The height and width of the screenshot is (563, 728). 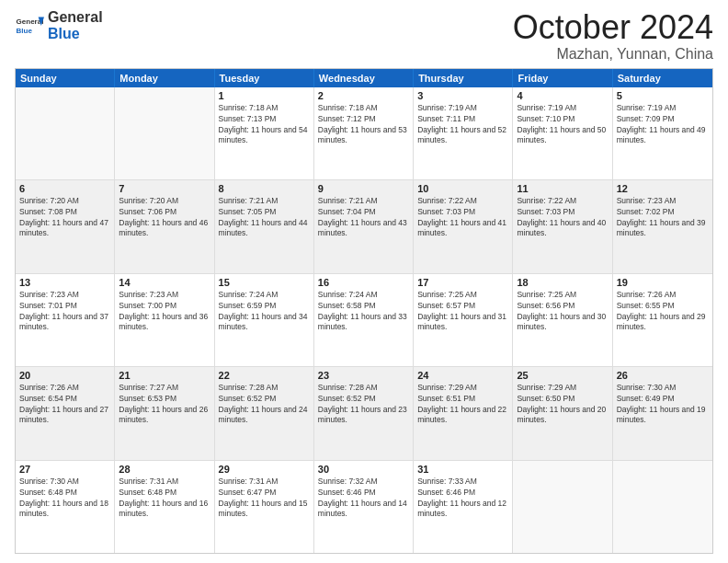 What do you see at coordinates (463, 413) in the screenshot?
I see `calendar-cell: 24Sunrise: 7:29 AMSunset: 6:51 PMDayligh…` at bounding box center [463, 413].